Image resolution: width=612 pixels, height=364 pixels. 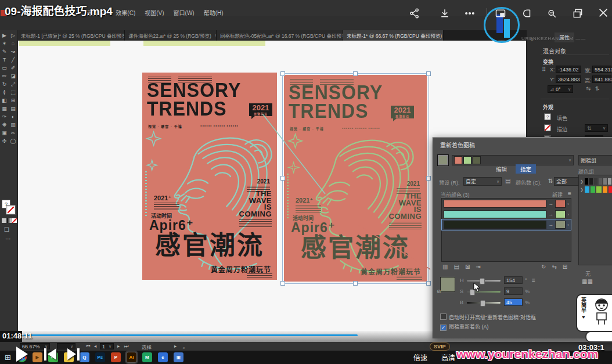 I want to click on zoom-tool: ◯, so click(x=13, y=141).